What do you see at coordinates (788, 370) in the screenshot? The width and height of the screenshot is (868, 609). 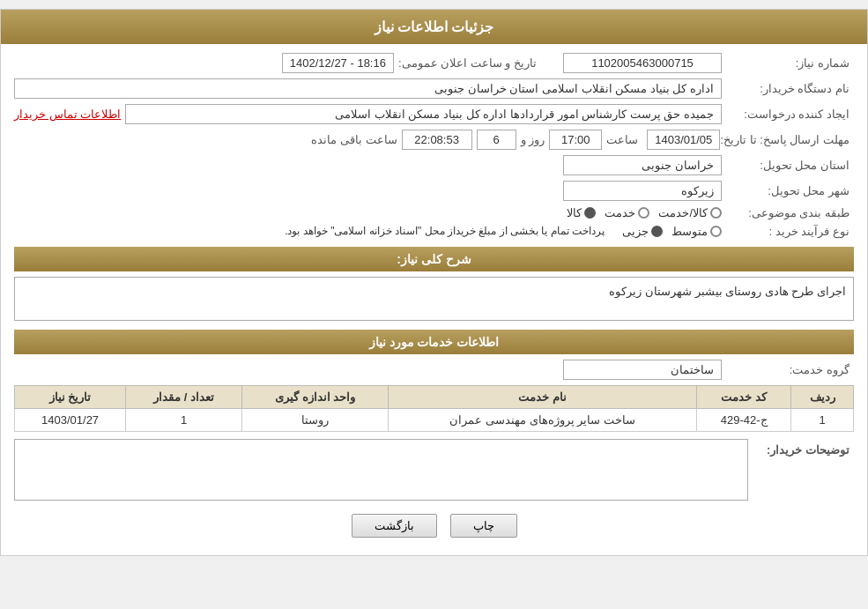 I see `grooh-label: گروه خدمت:` at bounding box center [788, 370].